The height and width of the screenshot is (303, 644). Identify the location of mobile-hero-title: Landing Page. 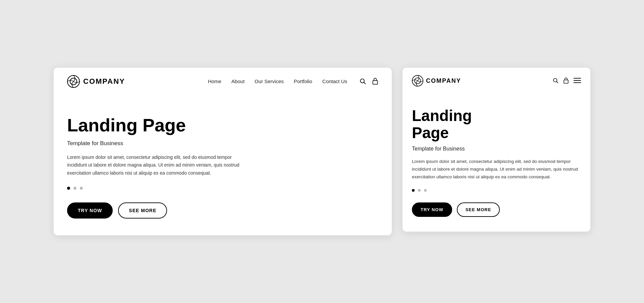
(496, 124).